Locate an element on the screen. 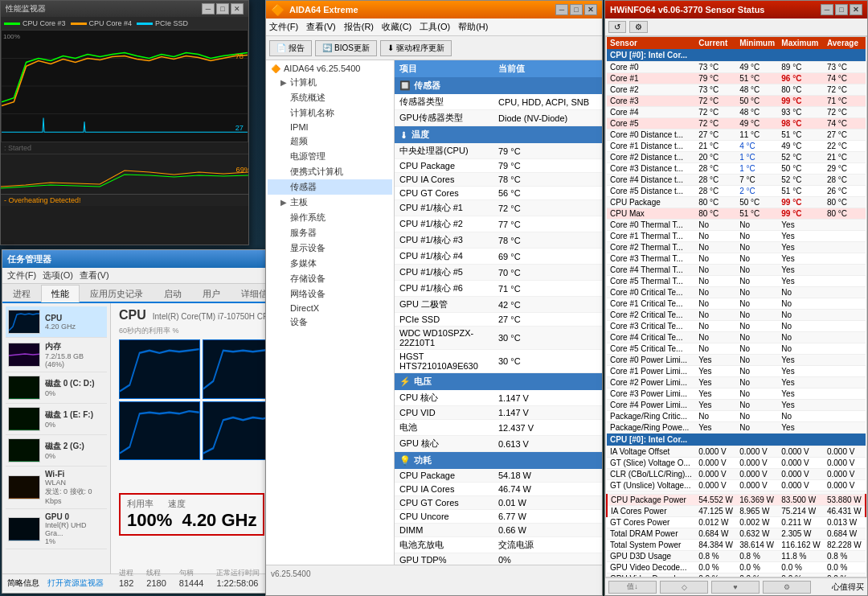 The width and height of the screenshot is (868, 596). disk0-name: 磁盘 0 (C: D:) is located at coordinates (75, 384).